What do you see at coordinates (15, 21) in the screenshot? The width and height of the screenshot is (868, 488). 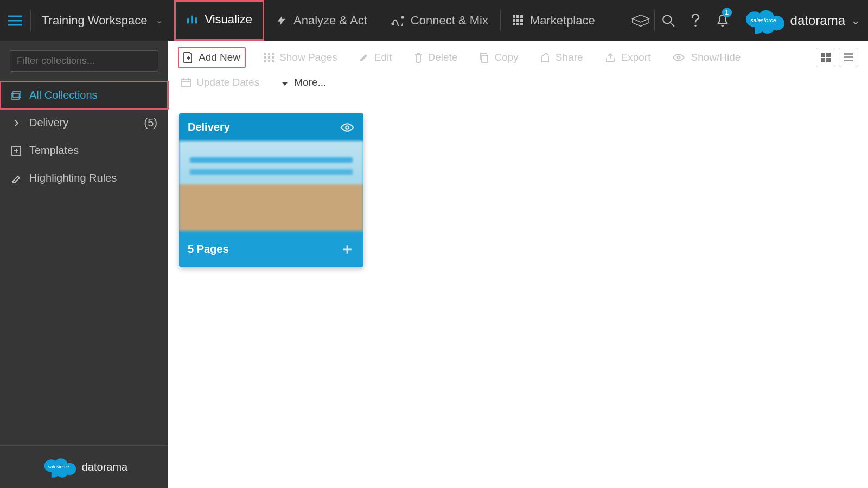 I see `hamburger-icon` at bounding box center [15, 21].